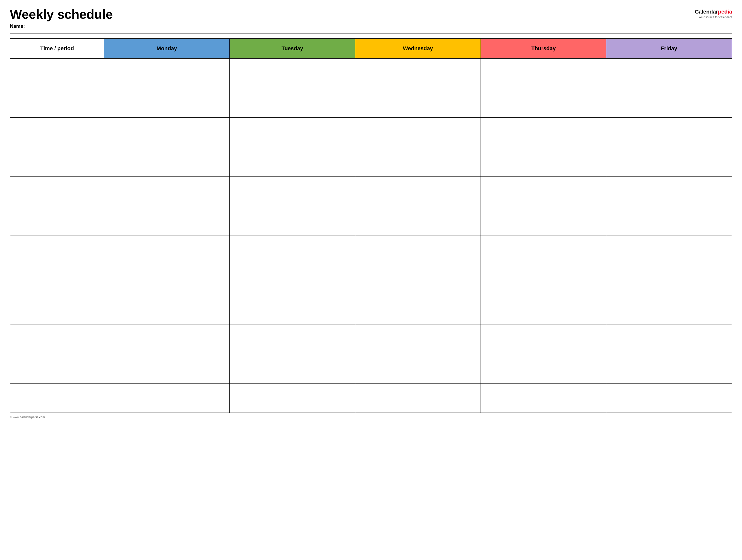  Describe the element at coordinates (57, 48) in the screenshot. I see `col-header-time: Time / period` at that location.